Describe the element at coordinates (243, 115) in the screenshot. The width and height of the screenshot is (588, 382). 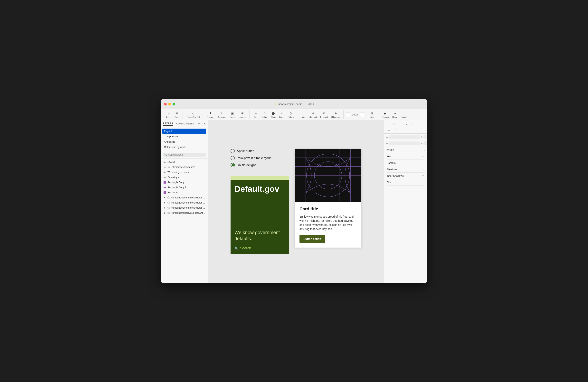
I see `ungroup-button: ⊞ Ungroup` at that location.